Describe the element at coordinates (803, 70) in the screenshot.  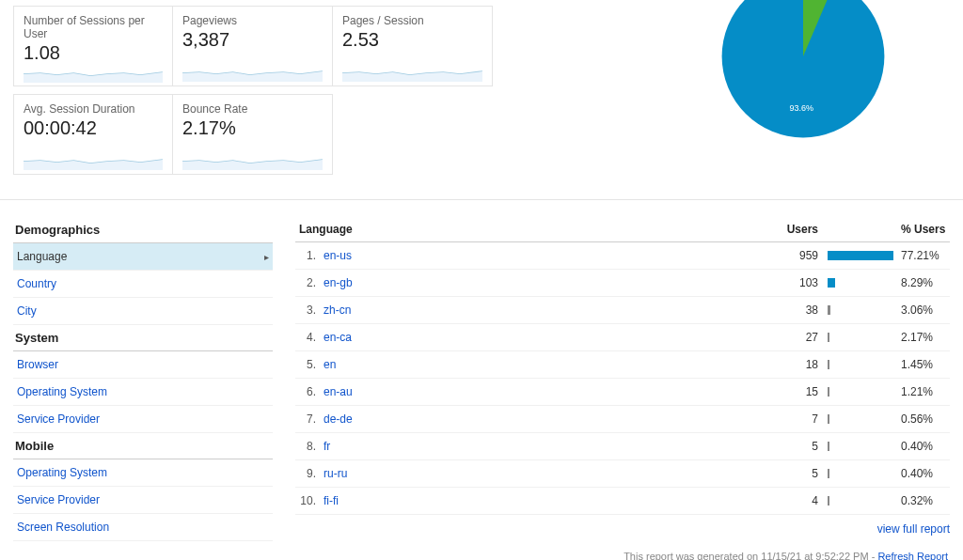
I see `visitor-pie-chart: 93.6%` at that location.